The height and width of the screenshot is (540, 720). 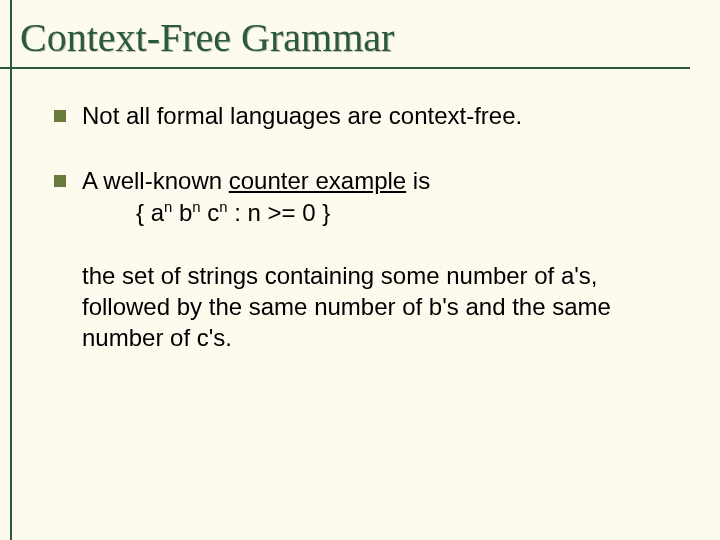 I want to click on bullet-2-tail: is, so click(x=418, y=180).